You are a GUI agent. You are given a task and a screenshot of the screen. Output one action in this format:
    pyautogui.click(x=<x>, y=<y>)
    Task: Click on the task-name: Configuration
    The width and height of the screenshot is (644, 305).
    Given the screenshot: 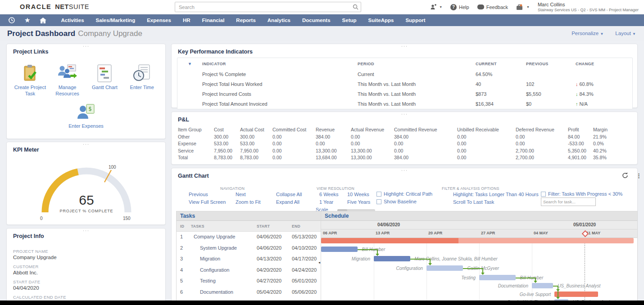 What is the action you would take?
    pyautogui.click(x=214, y=270)
    